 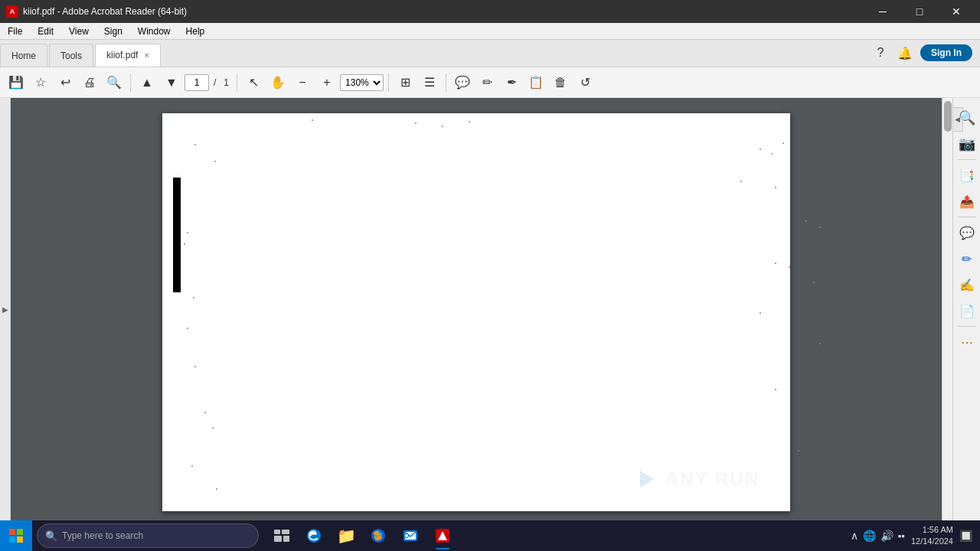 I want to click on tab-close-button: ×, so click(x=146, y=55).